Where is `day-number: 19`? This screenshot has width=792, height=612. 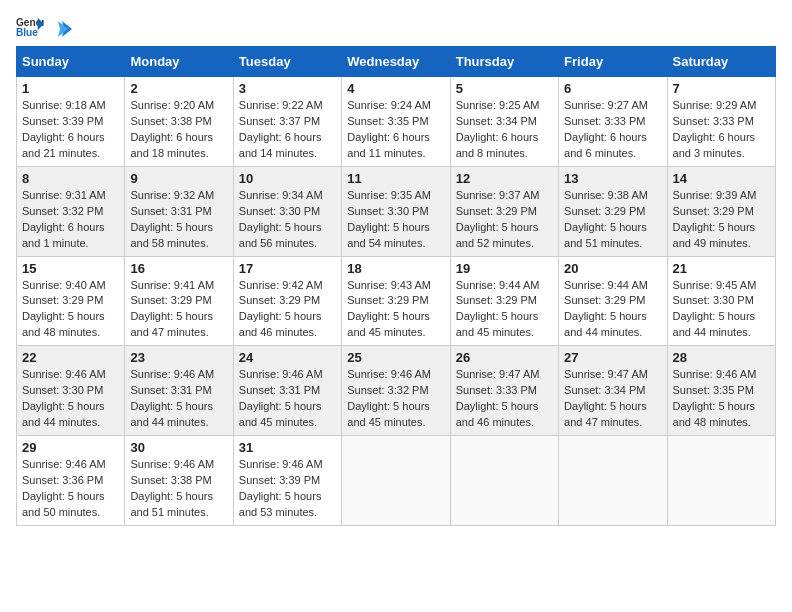
day-number: 19 is located at coordinates (504, 268).